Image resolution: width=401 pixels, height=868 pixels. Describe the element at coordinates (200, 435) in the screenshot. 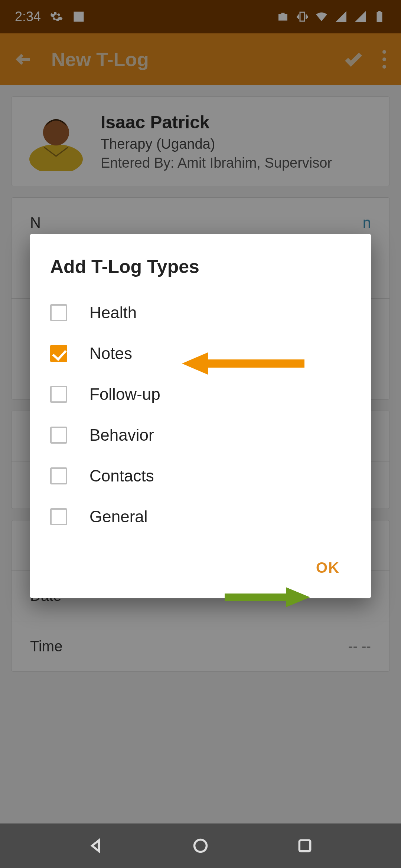

I see `option-behavior: Behavior` at that location.